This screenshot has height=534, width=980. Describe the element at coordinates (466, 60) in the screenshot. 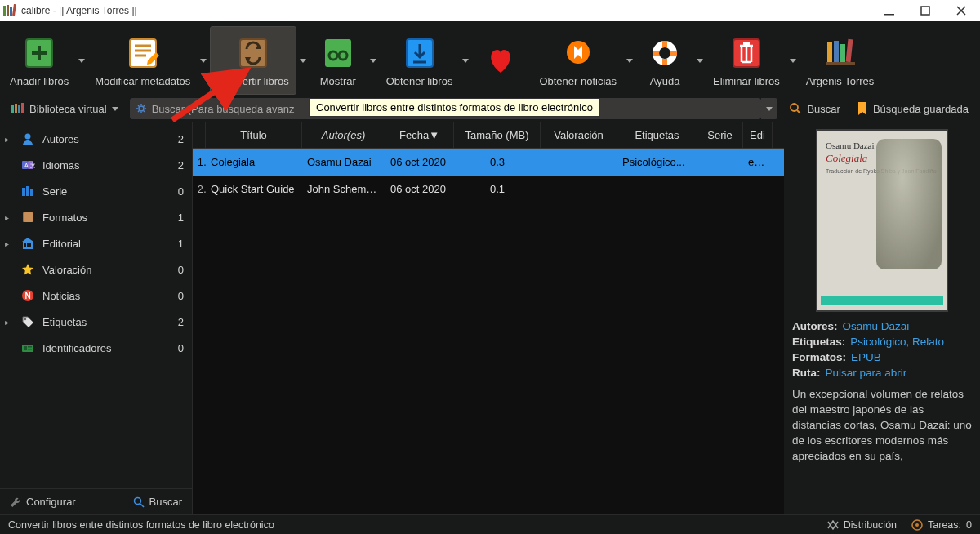

I see `get-dropdown` at that location.